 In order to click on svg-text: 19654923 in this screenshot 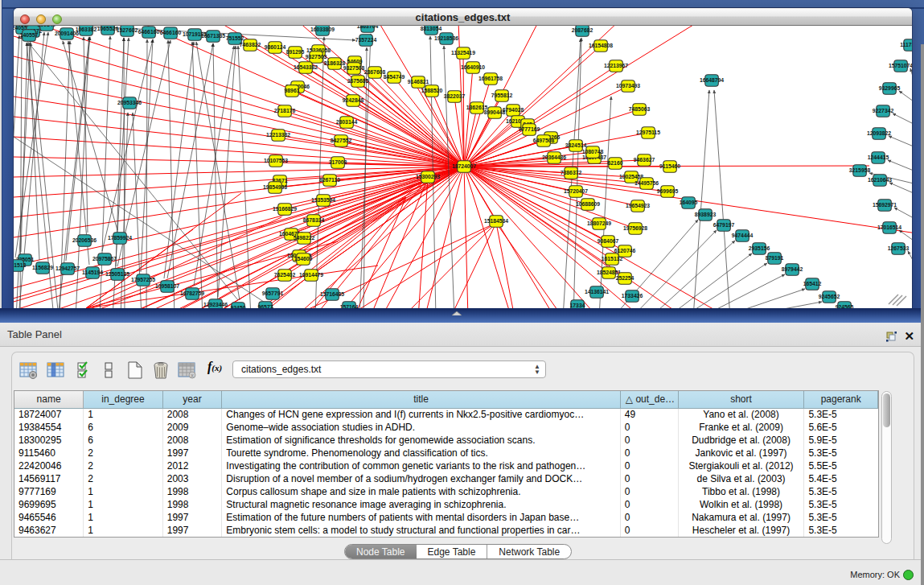, I will do `click(638, 206)`.